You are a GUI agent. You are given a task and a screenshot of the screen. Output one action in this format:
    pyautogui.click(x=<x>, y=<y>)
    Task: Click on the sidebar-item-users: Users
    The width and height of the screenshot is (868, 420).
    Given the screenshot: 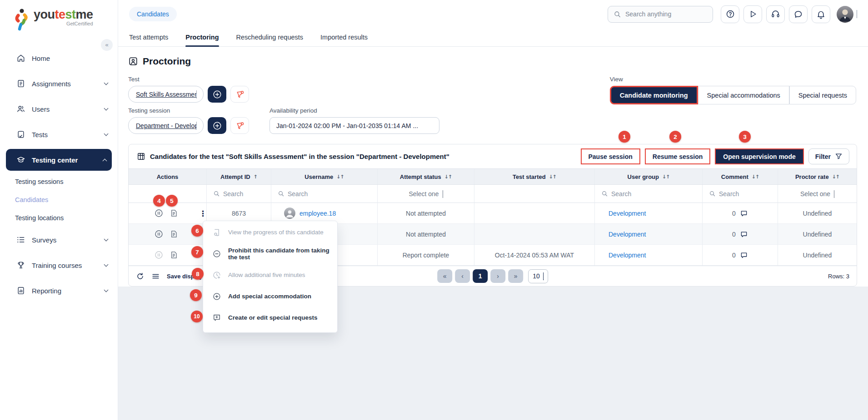 What is the action you would take?
    pyautogui.click(x=59, y=109)
    